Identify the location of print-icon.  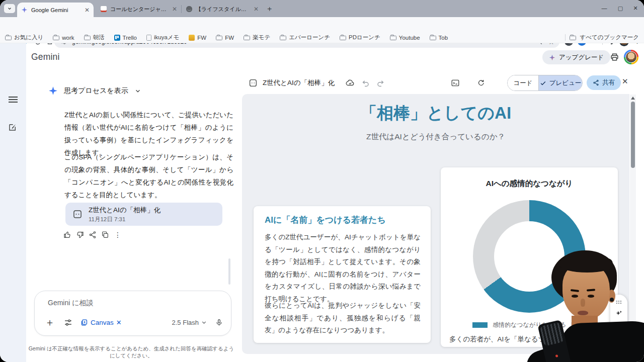
(615, 57).